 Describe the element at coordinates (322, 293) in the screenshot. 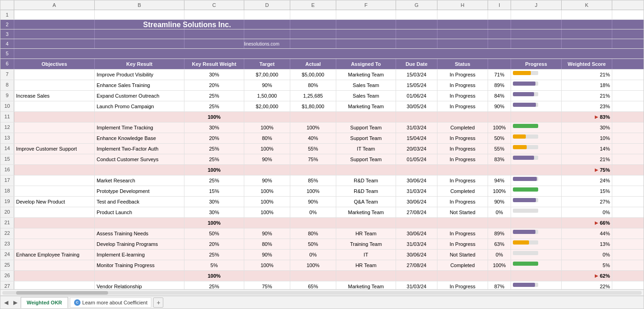

I see `scroll-track` at that location.